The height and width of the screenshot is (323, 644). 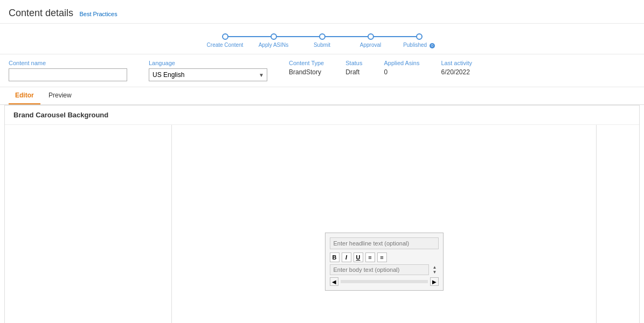 What do you see at coordinates (274, 45) in the screenshot?
I see `step-label-2: Apply ASINs` at bounding box center [274, 45].